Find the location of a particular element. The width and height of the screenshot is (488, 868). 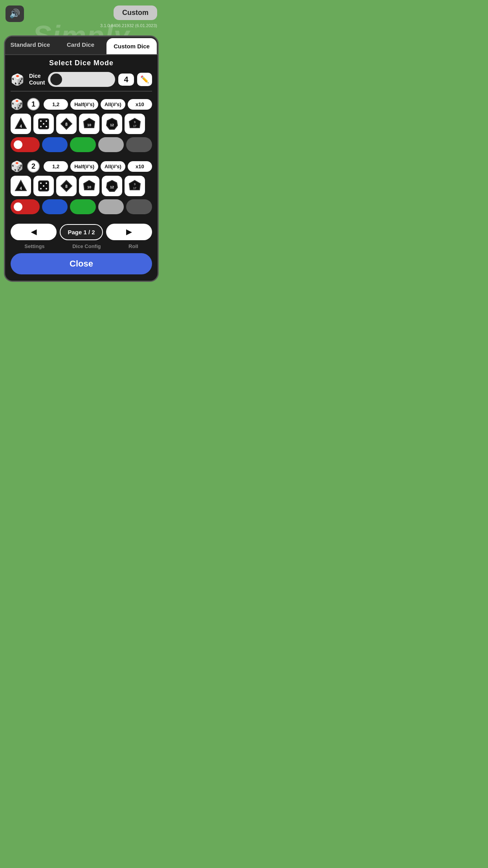

tab-standard-dice: Standard Dice is located at coordinates (30, 46).